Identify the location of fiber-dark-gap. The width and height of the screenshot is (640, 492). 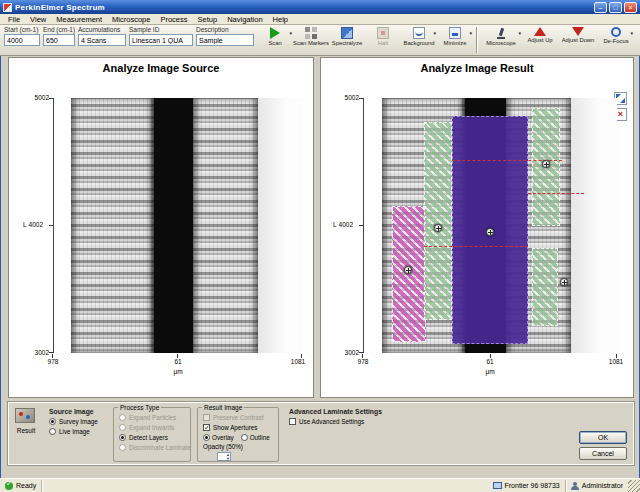
(174, 226).